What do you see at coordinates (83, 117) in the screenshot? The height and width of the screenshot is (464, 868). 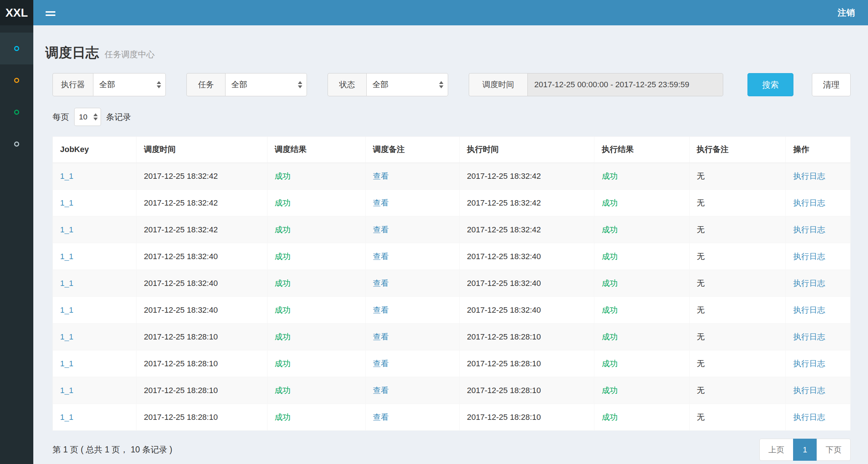 I see `page-size-value: 10` at bounding box center [83, 117].